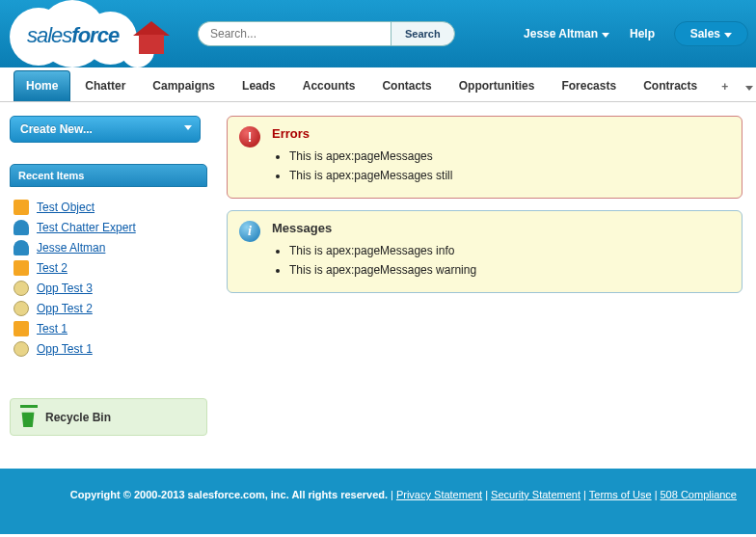 Image resolution: width=756 pixels, height=537 pixels. What do you see at coordinates (258, 86) in the screenshot?
I see `tab-leads: Leads` at bounding box center [258, 86].